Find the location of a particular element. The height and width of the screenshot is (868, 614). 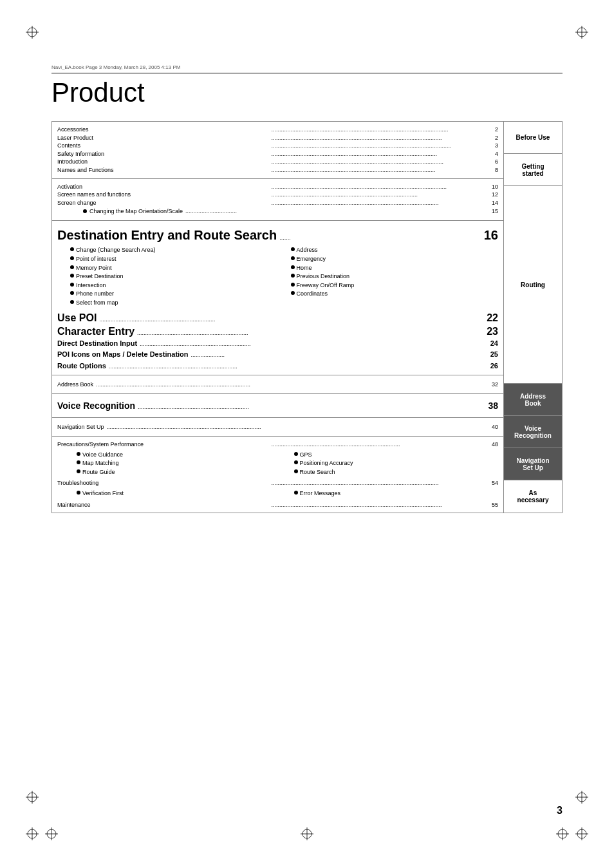

toc-sidebar: Before Use Gettingstarted Routing Addres… is located at coordinates (533, 317).